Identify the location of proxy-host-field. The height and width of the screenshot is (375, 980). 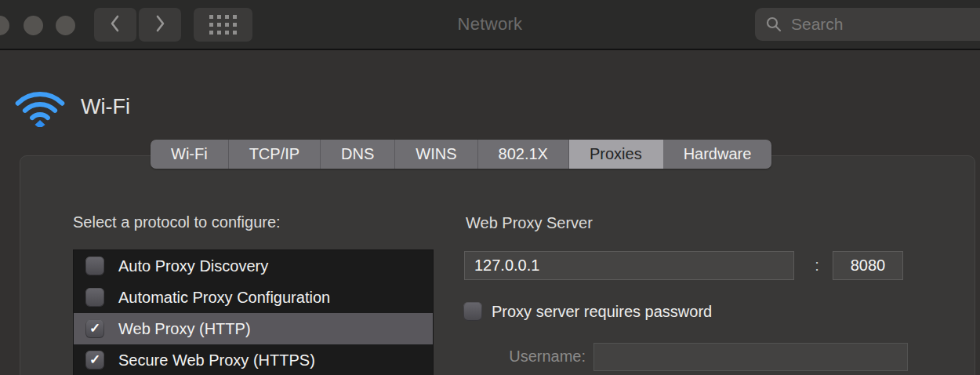
(629, 265).